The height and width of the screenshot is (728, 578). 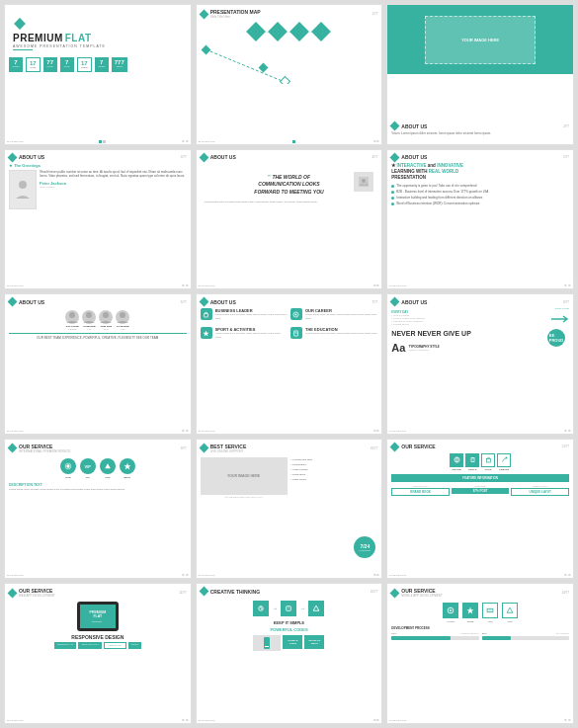 What do you see at coordinates (251, 314) in the screenshot?
I see `career-content-1: BUSINESS LEADER Lorem ipsum dolor sit am…` at bounding box center [251, 314].